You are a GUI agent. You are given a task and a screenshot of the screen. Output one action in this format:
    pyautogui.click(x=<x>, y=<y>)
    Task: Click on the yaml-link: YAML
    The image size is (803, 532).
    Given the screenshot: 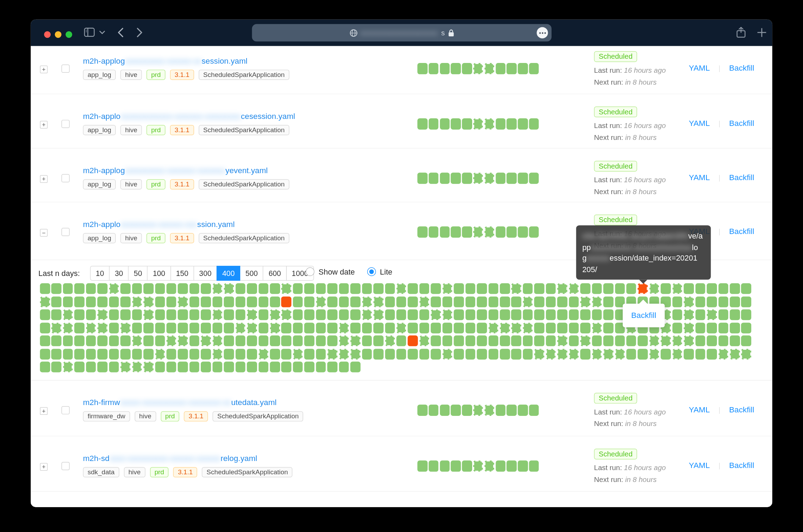 What is the action you would take?
    pyautogui.click(x=699, y=466)
    